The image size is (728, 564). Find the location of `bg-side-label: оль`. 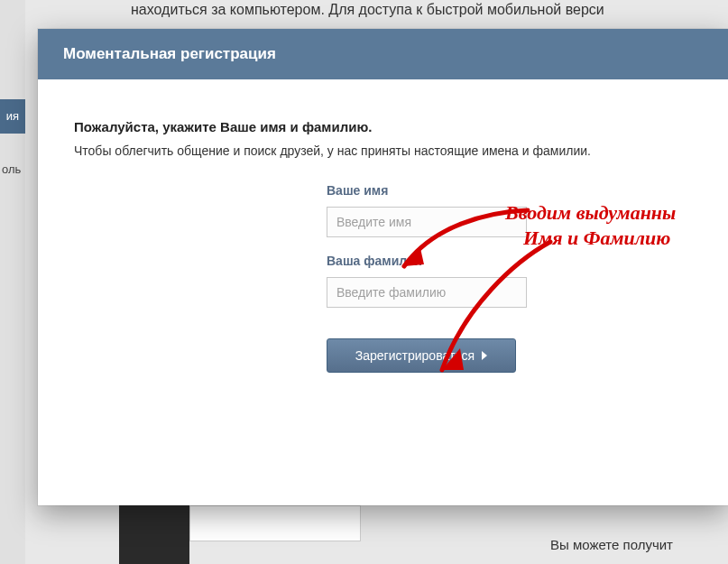

bg-side-label: оль is located at coordinates (11, 170).